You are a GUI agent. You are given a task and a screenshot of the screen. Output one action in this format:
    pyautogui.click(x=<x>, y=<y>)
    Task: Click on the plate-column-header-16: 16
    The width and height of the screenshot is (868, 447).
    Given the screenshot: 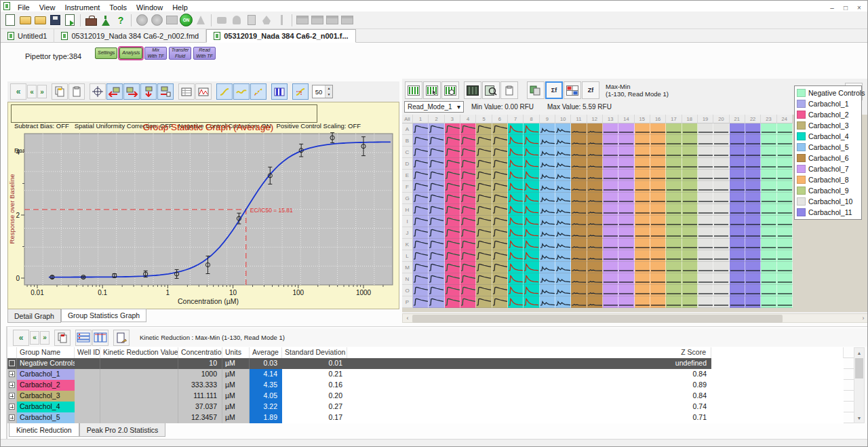 What is the action you would take?
    pyautogui.click(x=658, y=119)
    